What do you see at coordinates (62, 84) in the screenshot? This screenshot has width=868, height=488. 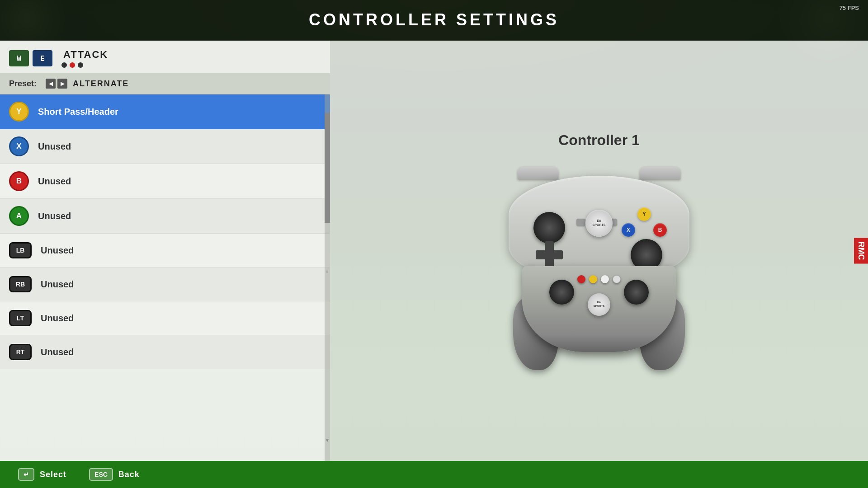 I see `preset-next-button: ▶` at bounding box center [62, 84].